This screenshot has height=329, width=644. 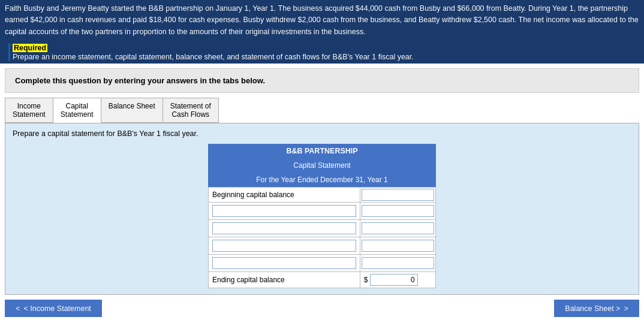 What do you see at coordinates (140, 80) in the screenshot?
I see `instruction-text: Complete this question by entering your …` at bounding box center [140, 80].